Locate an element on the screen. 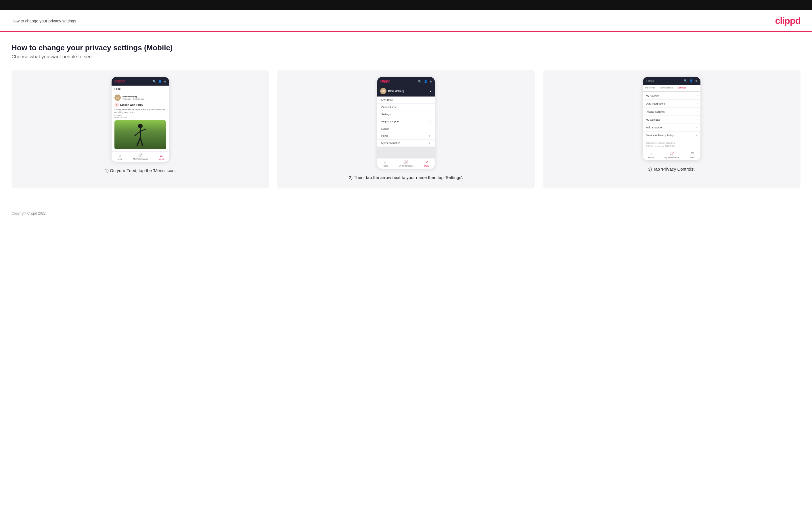 This screenshot has height=507, width=812. external-link-icon-2: ↗ is located at coordinates (697, 128).